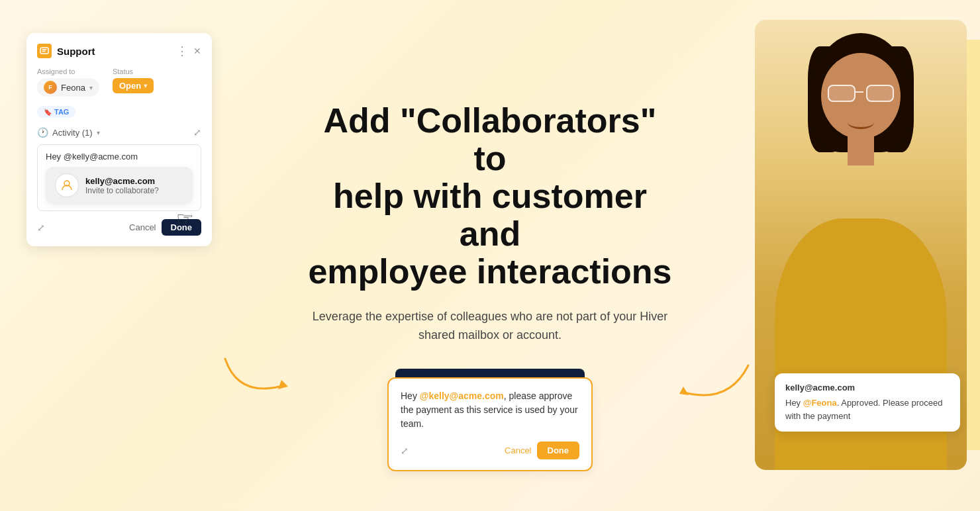 Image resolution: width=980 pixels, height=511 pixels. What do you see at coordinates (41, 228) in the screenshot?
I see `expand-footer-icon: ⤢` at bounding box center [41, 228].